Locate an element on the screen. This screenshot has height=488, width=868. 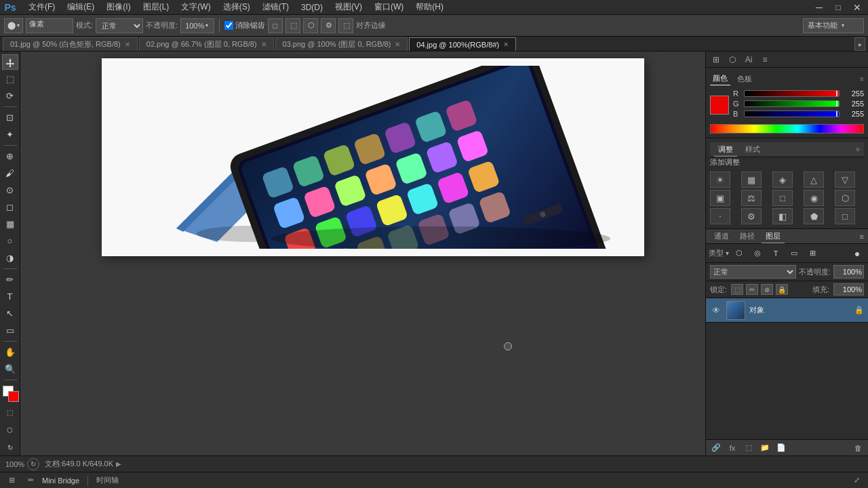
healing-tool: ⊕ is located at coordinates (10, 156).